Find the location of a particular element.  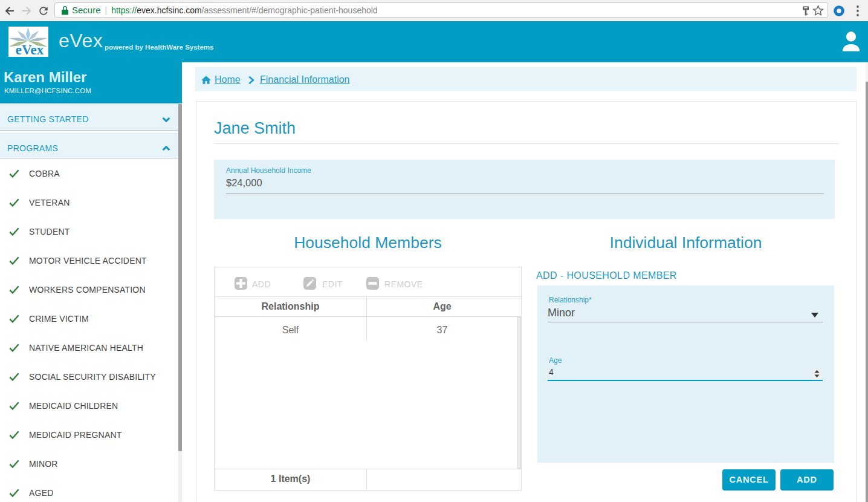

svg-text: eVex is located at coordinates (30, 50).